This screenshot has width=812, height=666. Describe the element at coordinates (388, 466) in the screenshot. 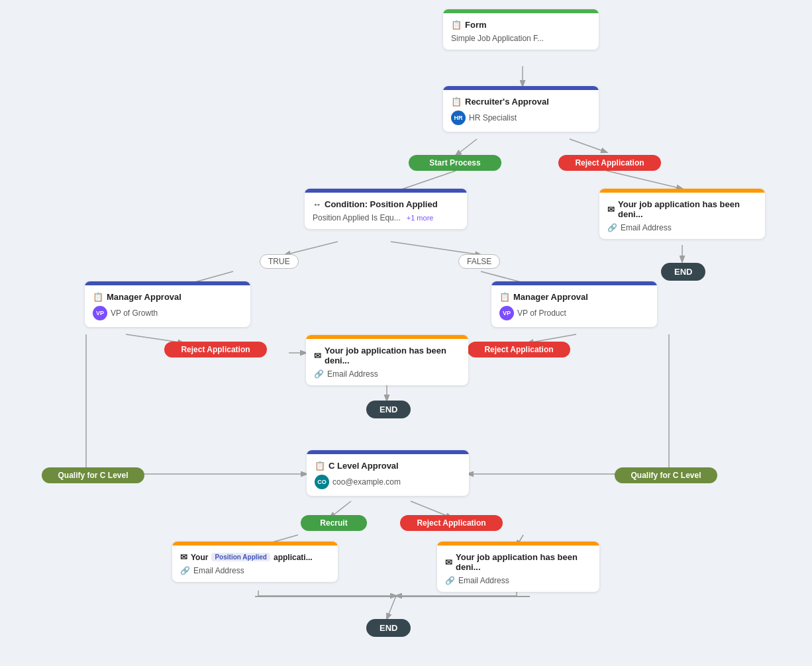

I see `c-level-title: 📋 C Level Approval` at that location.